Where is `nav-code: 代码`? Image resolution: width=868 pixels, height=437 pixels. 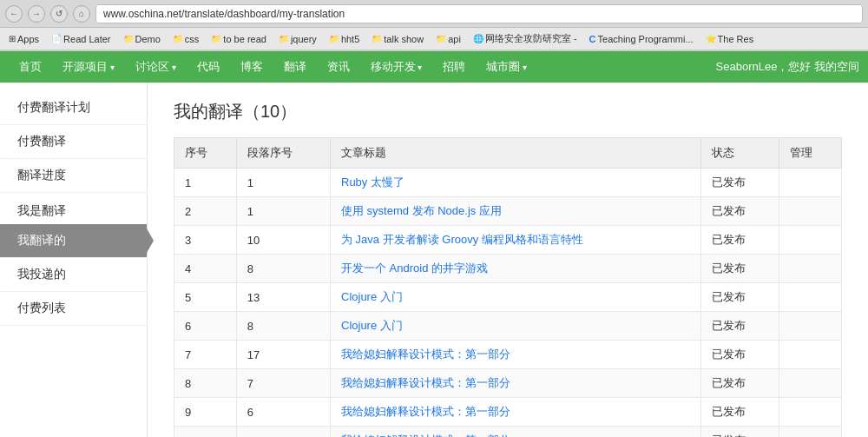 nav-code: 代码 is located at coordinates (208, 68).